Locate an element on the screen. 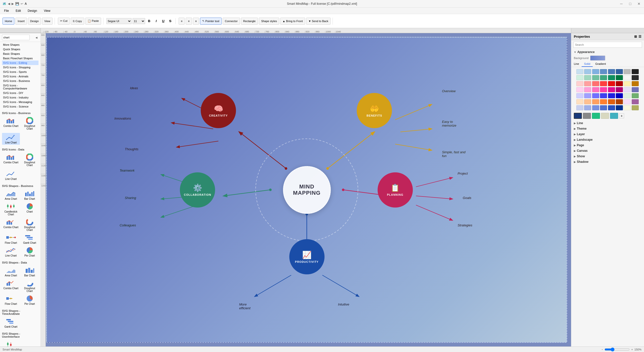  tab-gradient: Gradient is located at coordinates (600, 64).